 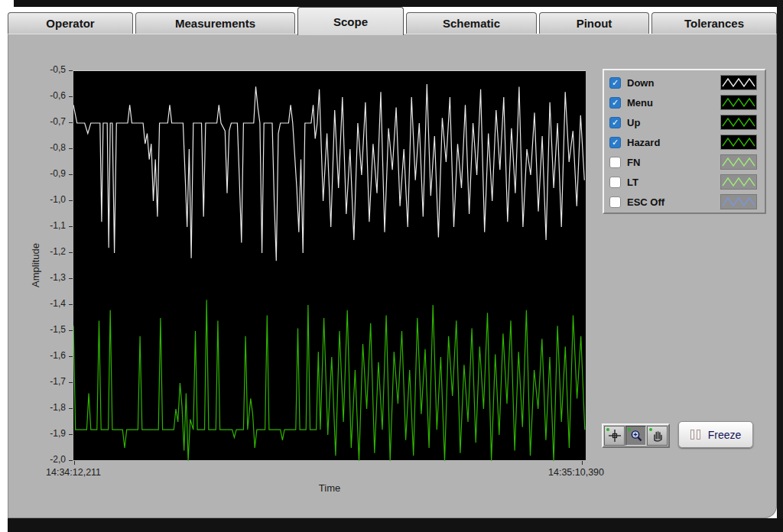 I want to click on tab-label: Scope, so click(x=350, y=21).